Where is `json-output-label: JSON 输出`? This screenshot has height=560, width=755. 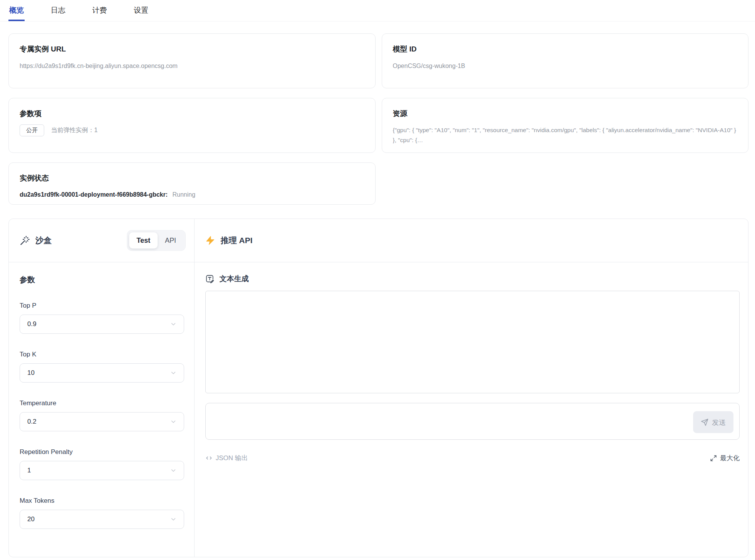 json-output-label: JSON 输出 is located at coordinates (232, 458).